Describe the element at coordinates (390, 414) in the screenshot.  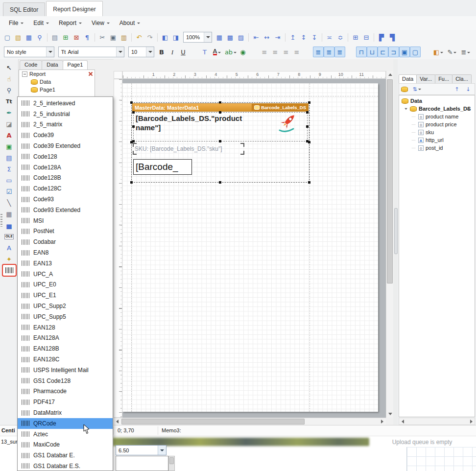
I see `scroll-down-icon` at that location.